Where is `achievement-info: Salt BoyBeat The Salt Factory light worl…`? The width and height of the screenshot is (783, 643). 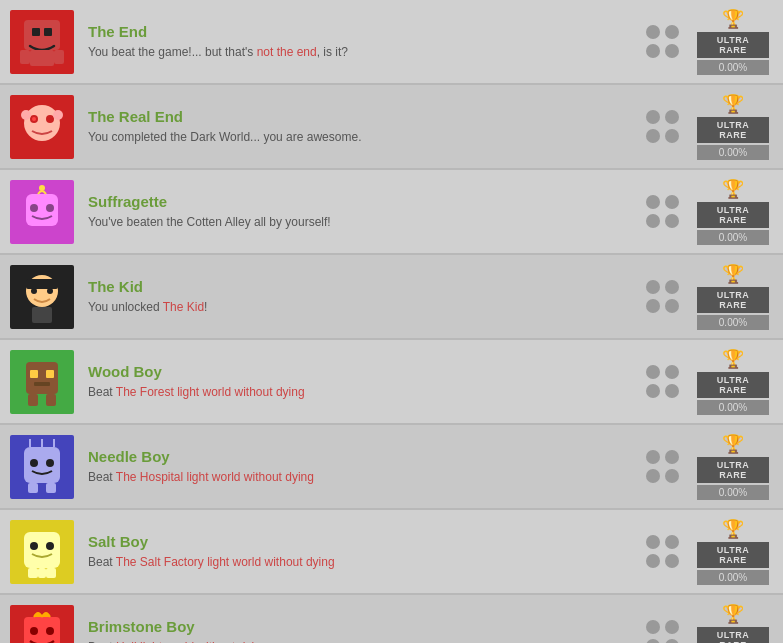
achievement-info: Salt BoyBeat The Salt Factory light worl… is located at coordinates (367, 552).